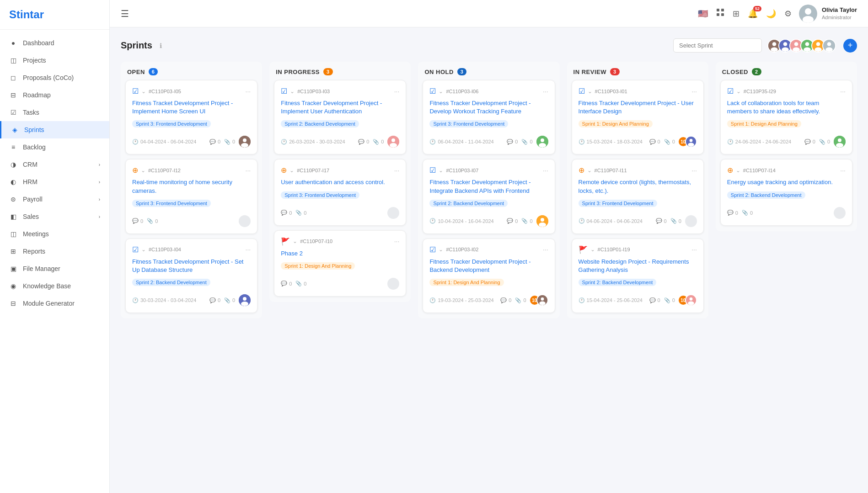  Describe the element at coordinates (720, 14) in the screenshot. I see `apps-icon-button` at that location.